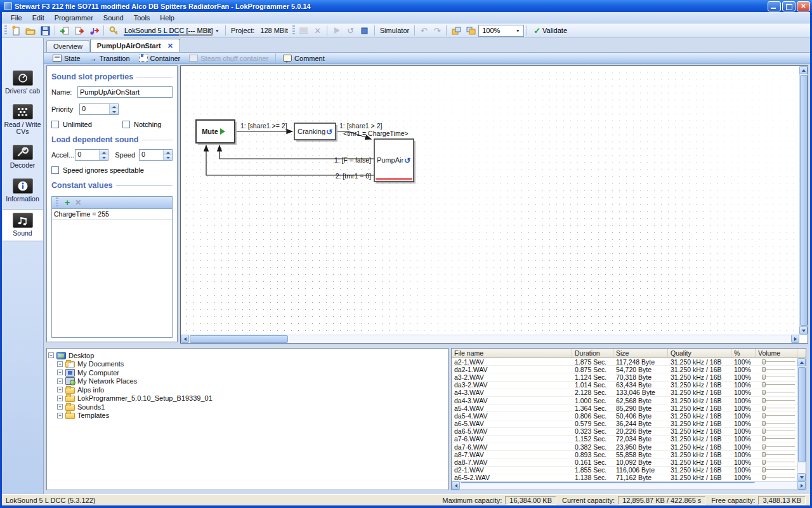 This screenshot has height=508, width=812. I want to click on sidebar-item-information: Information, so click(23, 190).